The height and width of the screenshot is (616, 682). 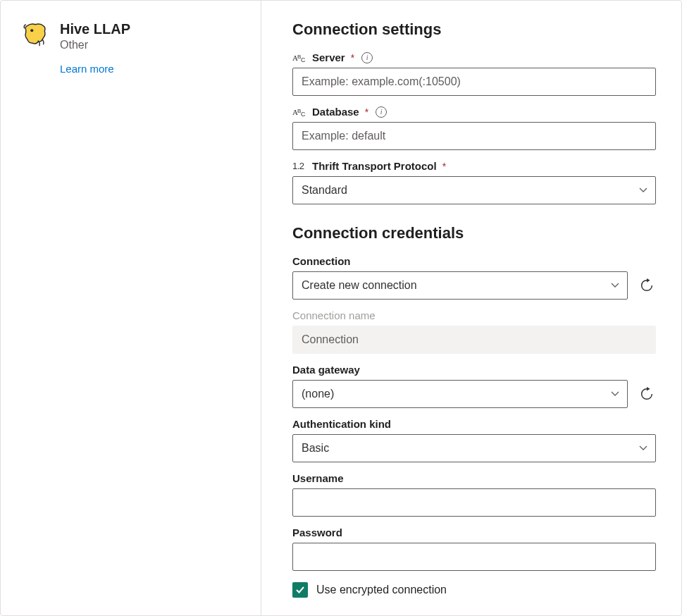 I want to click on connection-label: Connection, so click(x=321, y=261).